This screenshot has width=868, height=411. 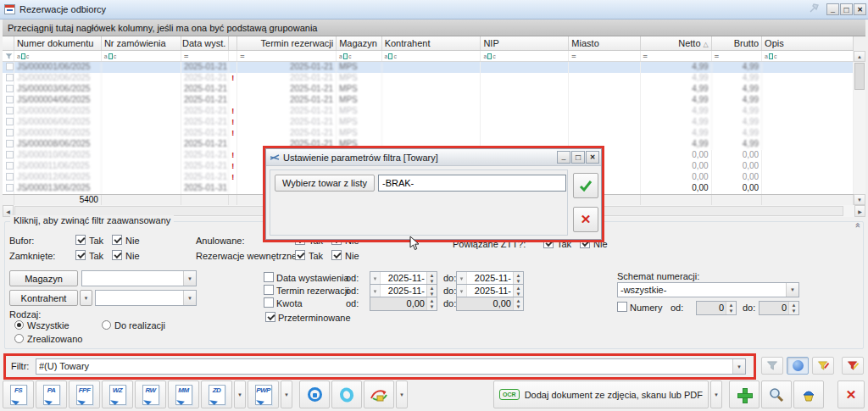 I want to click on table-row: JS/000003/06/20252025-01-212025-01-21MPS…, so click(x=428, y=90).